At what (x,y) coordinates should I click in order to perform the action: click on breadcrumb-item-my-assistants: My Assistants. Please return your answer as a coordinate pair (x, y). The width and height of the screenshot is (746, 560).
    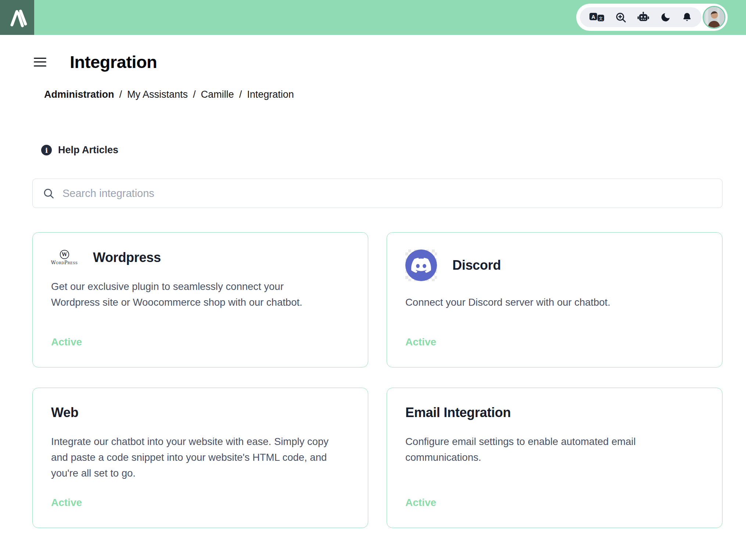
    Looking at the image, I should click on (157, 95).